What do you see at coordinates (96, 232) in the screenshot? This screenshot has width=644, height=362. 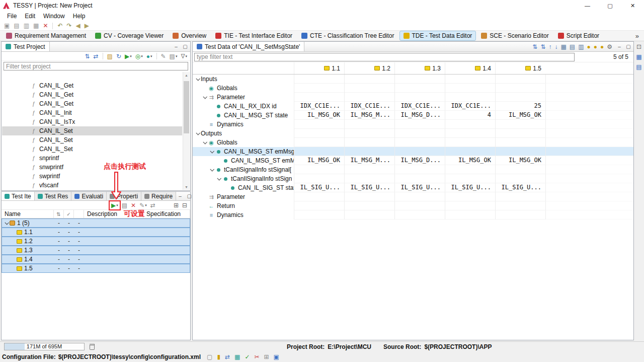 I see `test-item-row: 1.1---` at bounding box center [96, 232].